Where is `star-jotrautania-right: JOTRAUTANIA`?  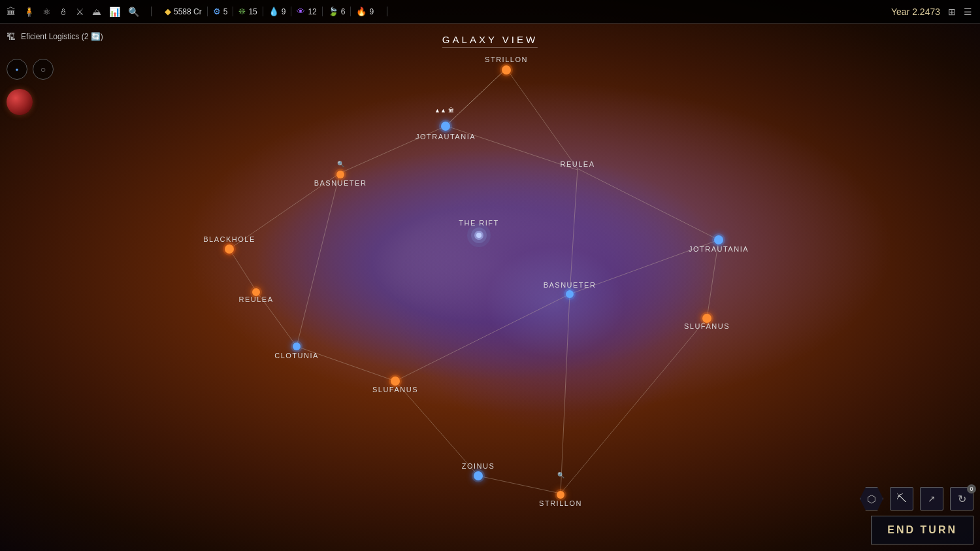 star-jotrautania-right: JOTRAUTANIA is located at coordinates (719, 243).